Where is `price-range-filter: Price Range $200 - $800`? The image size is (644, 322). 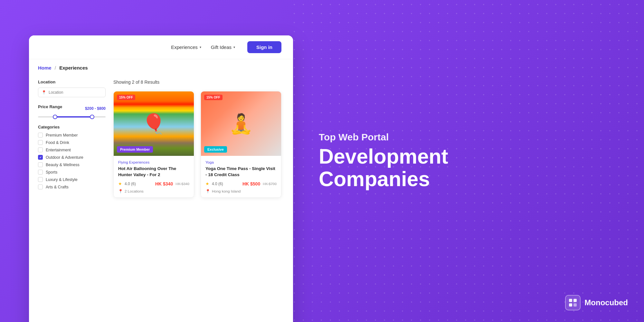
price-range-filter: Price Range $200 - $800 is located at coordinates (72, 111).